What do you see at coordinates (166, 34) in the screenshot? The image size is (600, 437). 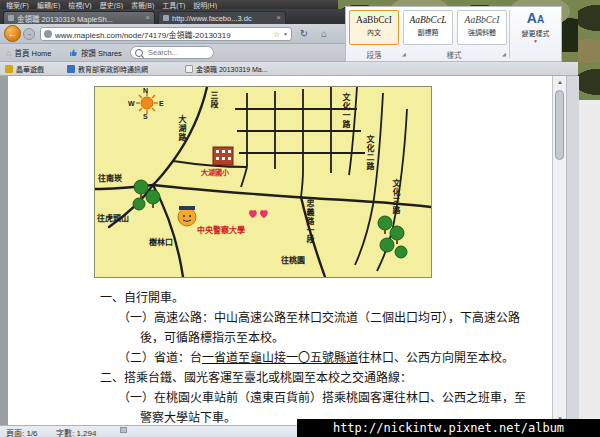 I see `address-bar: www.maplesh.com/node/74179/金領職-20130319 …` at bounding box center [166, 34].